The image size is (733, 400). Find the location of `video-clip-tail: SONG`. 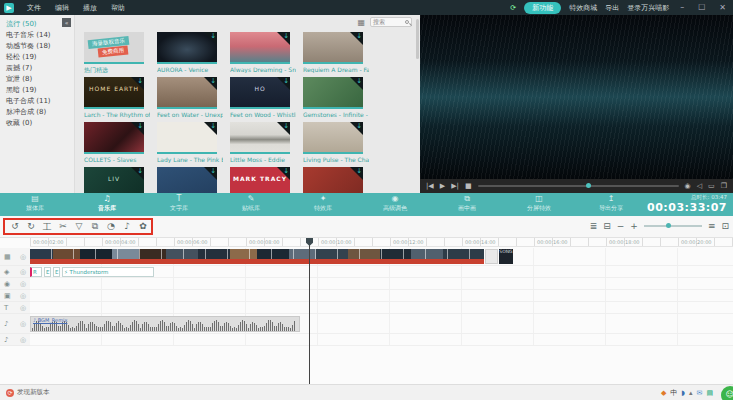

video-clip-tail: SONG is located at coordinates (506, 256).